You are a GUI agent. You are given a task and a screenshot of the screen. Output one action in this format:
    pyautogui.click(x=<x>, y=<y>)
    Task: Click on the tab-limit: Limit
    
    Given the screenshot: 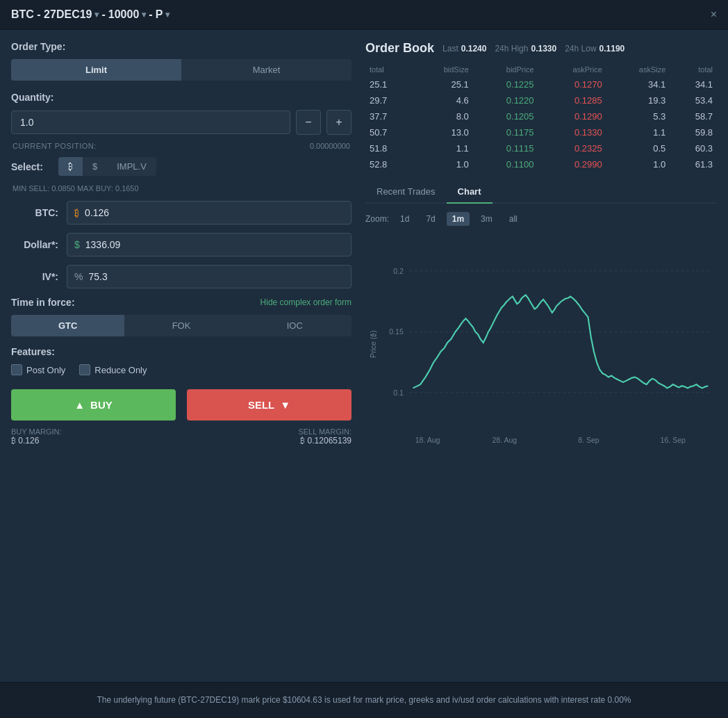 What is the action you would take?
    pyautogui.click(x=96, y=70)
    